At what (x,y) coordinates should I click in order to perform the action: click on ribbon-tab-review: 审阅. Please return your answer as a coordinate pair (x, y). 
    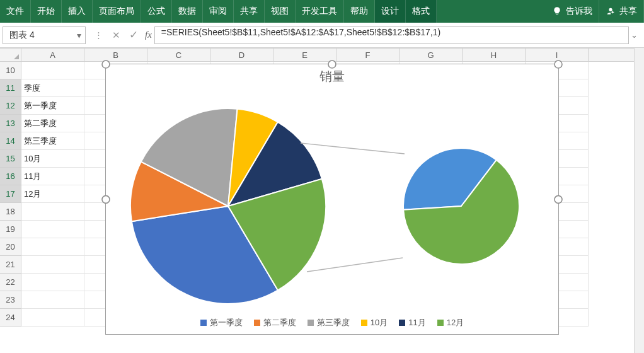
    Looking at the image, I should click on (218, 11).